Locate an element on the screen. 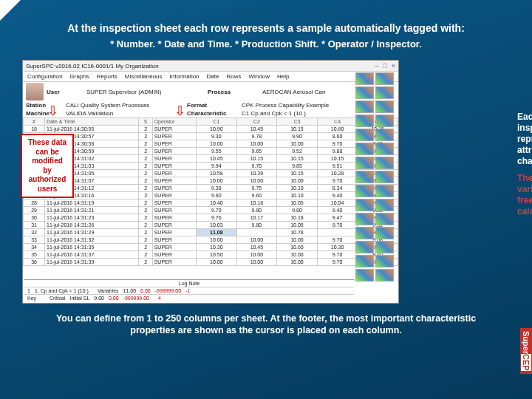 Image resolution: width=532 pixels, height=399 pixels. grid-cell: 18 is located at coordinates (34, 129).